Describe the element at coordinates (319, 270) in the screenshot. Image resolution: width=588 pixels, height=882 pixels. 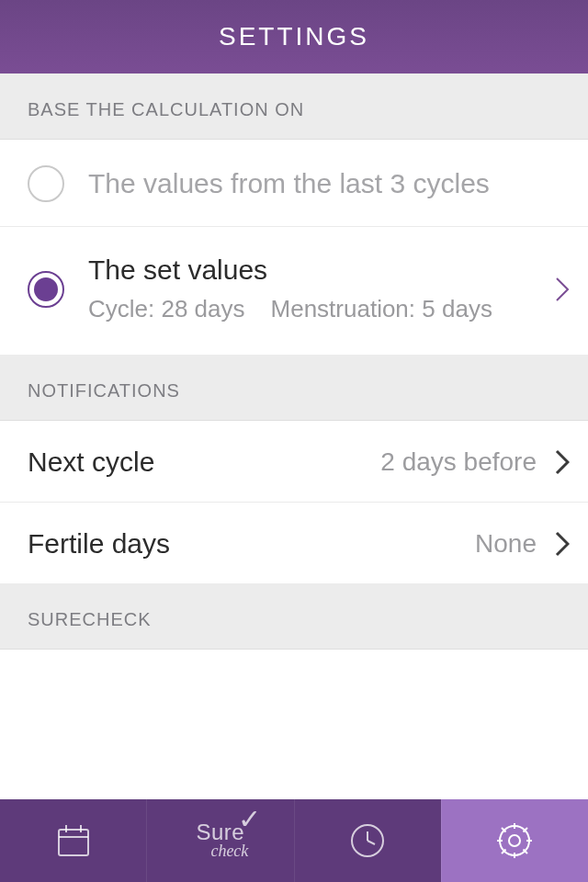
I see `option-set-values-label: The set values` at that location.